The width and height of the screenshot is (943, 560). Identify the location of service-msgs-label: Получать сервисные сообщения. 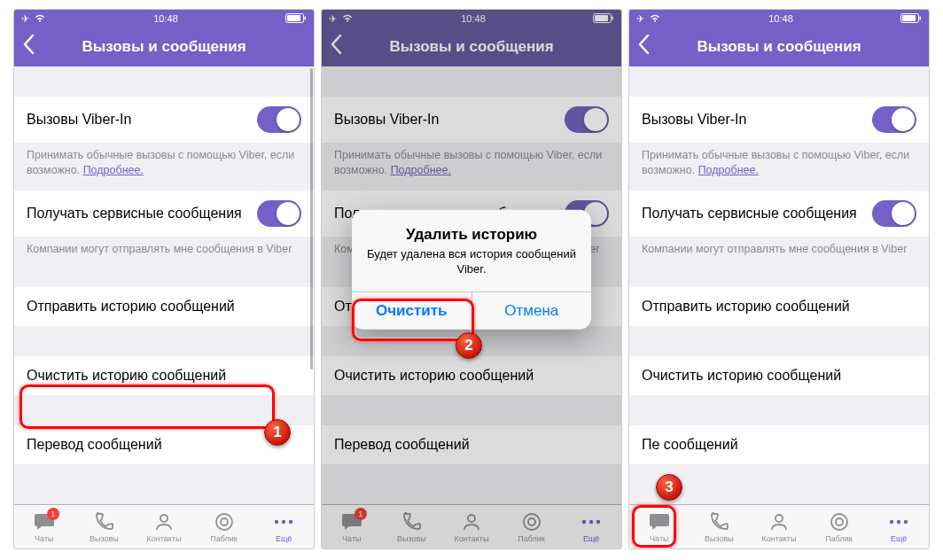
(142, 214).